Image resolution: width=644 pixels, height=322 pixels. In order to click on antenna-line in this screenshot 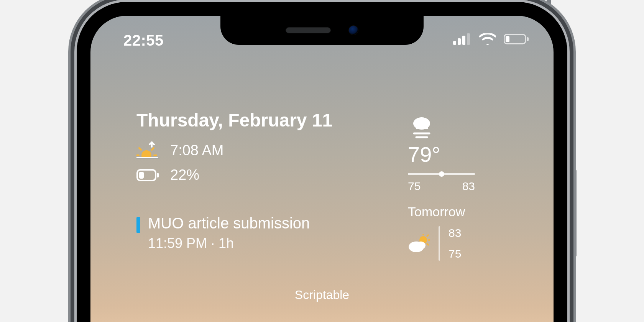, I will do `click(549, 4)`.